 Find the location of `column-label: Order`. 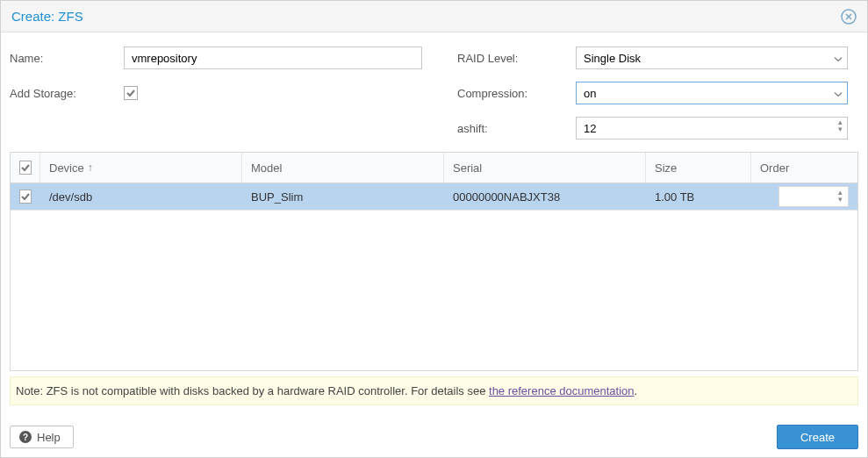

column-label: Order is located at coordinates (774, 168).